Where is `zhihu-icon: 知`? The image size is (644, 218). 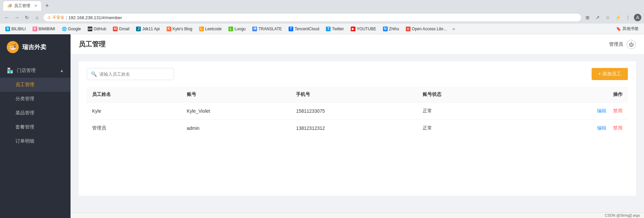 zhihu-icon: 知 is located at coordinates (385, 29).